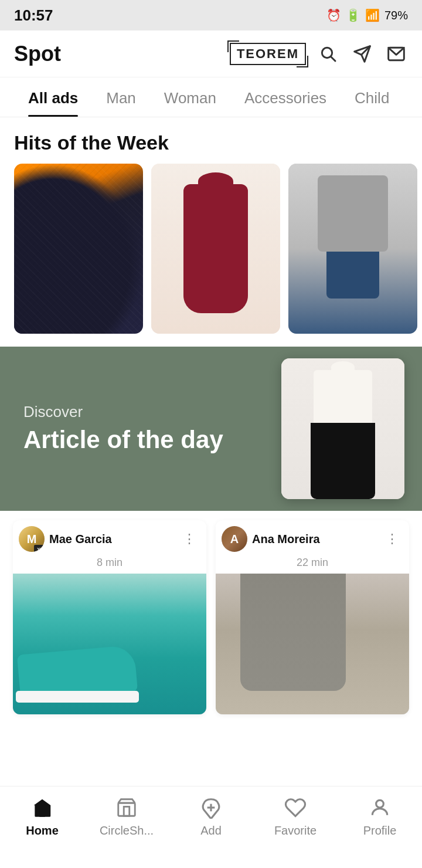  What do you see at coordinates (110, 644) in the screenshot?
I see `feed-image-mae` at bounding box center [110, 644].